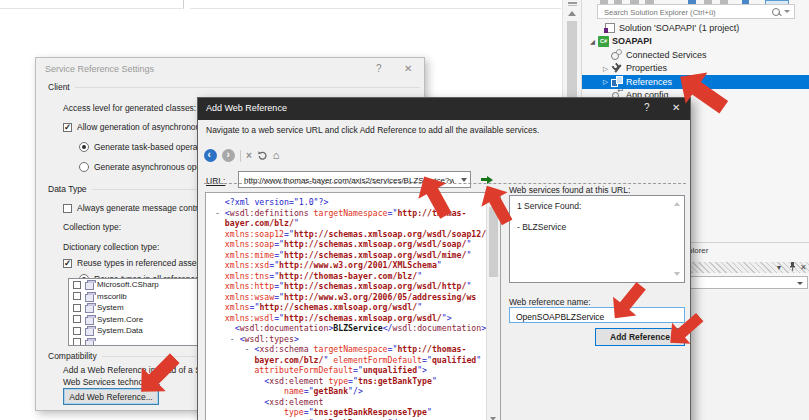 This screenshot has height=420, width=809. Describe the element at coordinates (353, 370) in the screenshot. I see `xml-line: attributeFormDefault="unqualified">` at that location.